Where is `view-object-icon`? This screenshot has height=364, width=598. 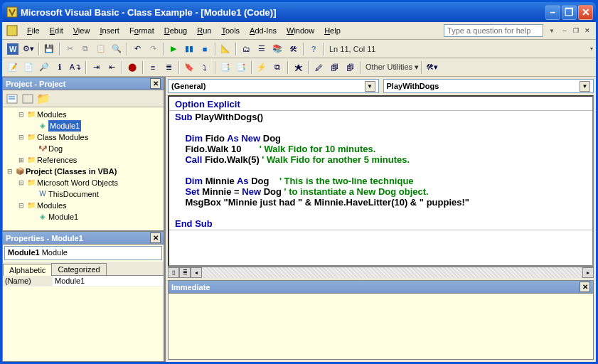 view-object-icon is located at coordinates (28, 99).